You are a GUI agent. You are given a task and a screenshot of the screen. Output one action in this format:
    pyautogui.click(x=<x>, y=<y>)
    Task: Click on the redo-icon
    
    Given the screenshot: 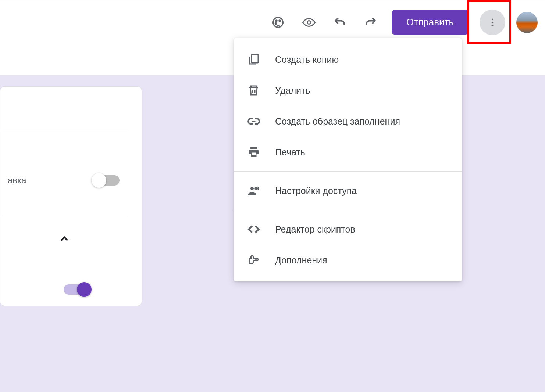 What is the action you would take?
    pyautogui.click(x=371, y=22)
    